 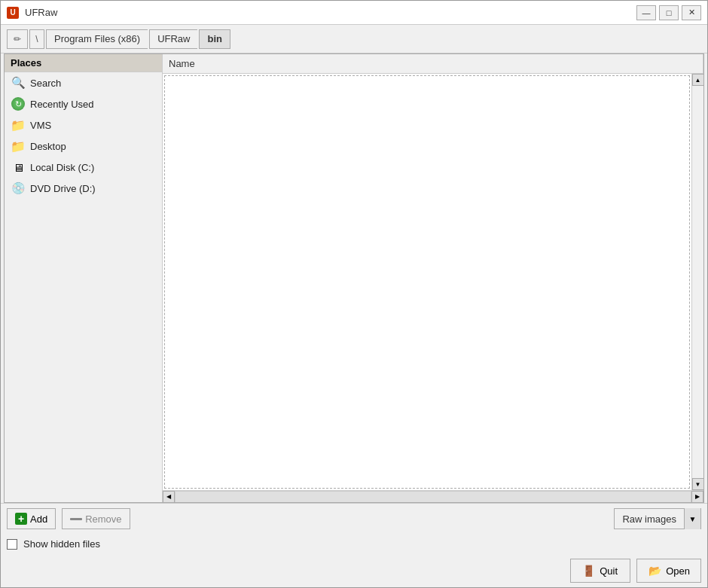 What do you see at coordinates (18, 146) in the screenshot?
I see `desktop-folder-icon: 📁` at bounding box center [18, 146].